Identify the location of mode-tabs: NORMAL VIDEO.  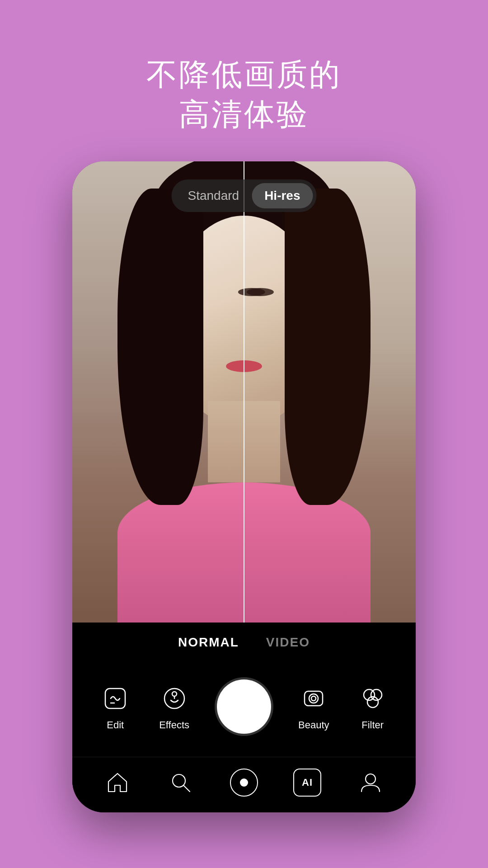
(244, 640).